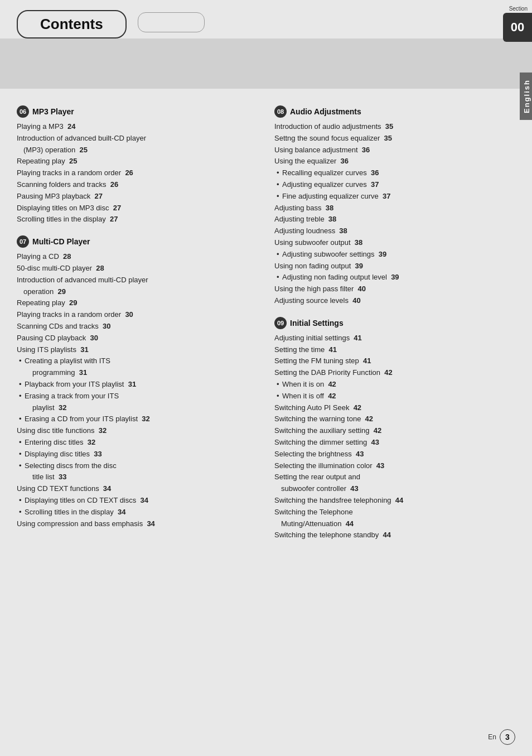 The height and width of the screenshot is (756, 532). I want to click on toc-item: Entering disc titles 32, so click(137, 443).